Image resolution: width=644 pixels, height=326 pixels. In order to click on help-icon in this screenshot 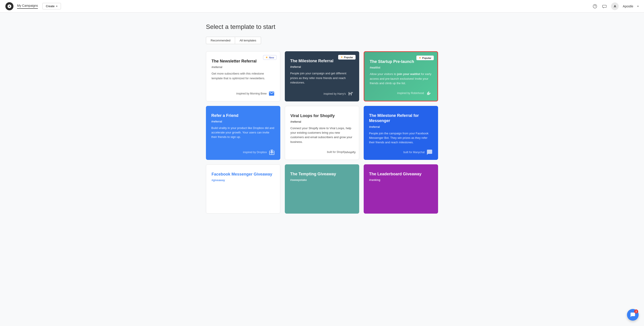, I will do `click(595, 6)`.